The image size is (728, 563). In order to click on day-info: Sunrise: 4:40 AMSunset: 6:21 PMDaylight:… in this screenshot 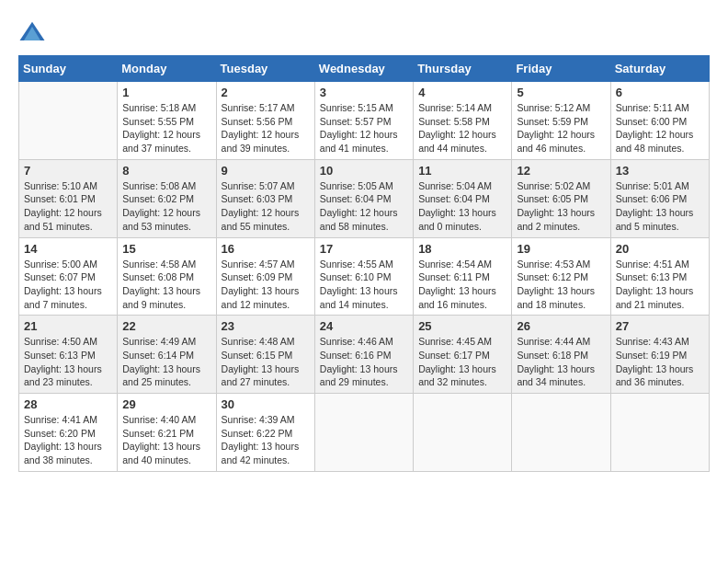, I will do `click(166, 440)`.